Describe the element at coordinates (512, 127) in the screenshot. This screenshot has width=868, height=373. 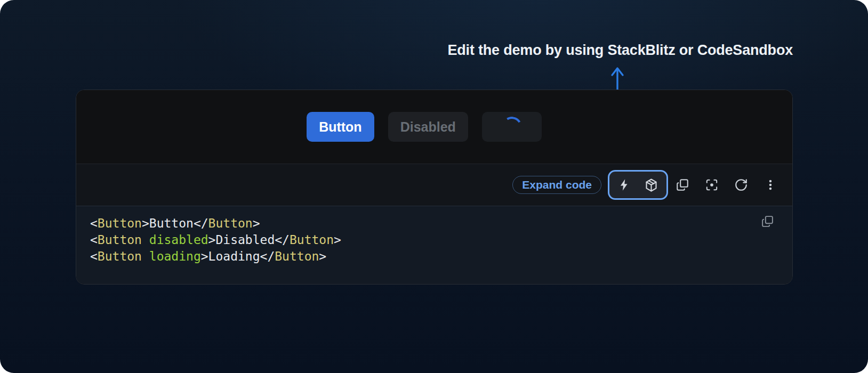
I see `loading-spinner-icon` at that location.